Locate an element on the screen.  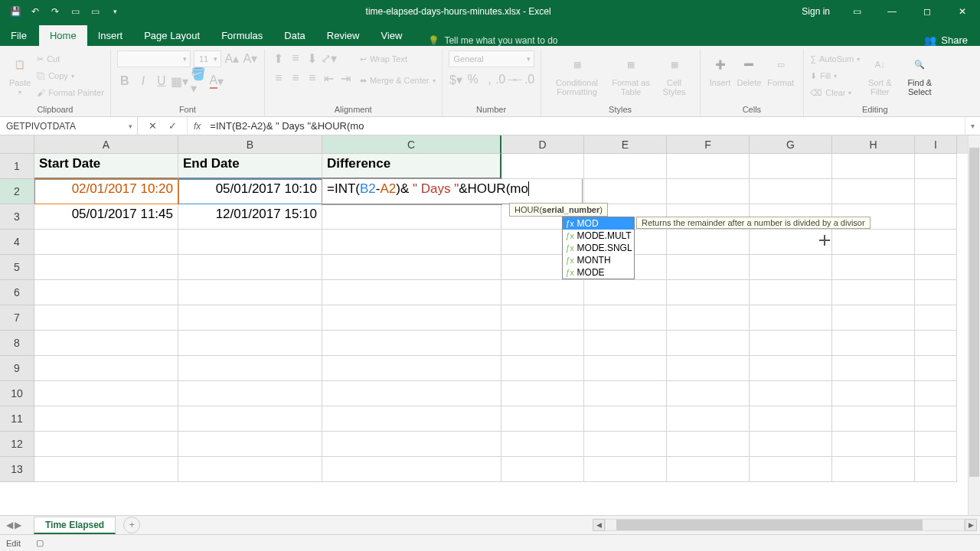
cell-F4 is located at coordinates (708, 242).